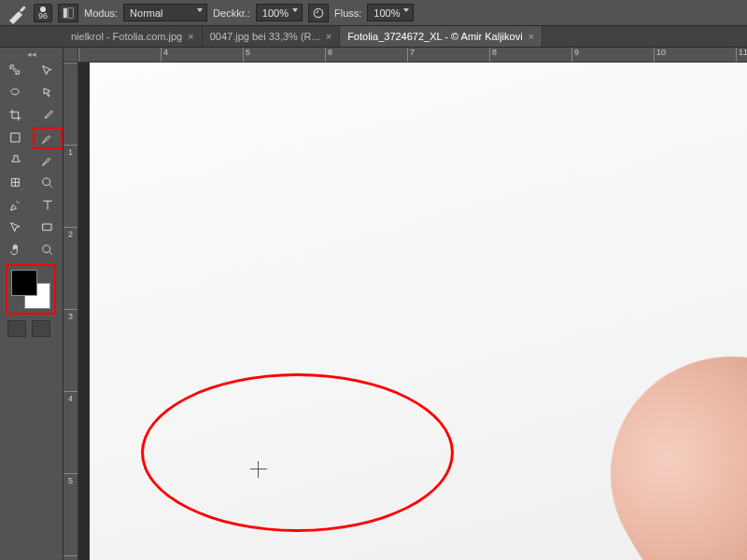  What do you see at coordinates (16, 228) in the screenshot?
I see `path-select-tool` at bounding box center [16, 228].